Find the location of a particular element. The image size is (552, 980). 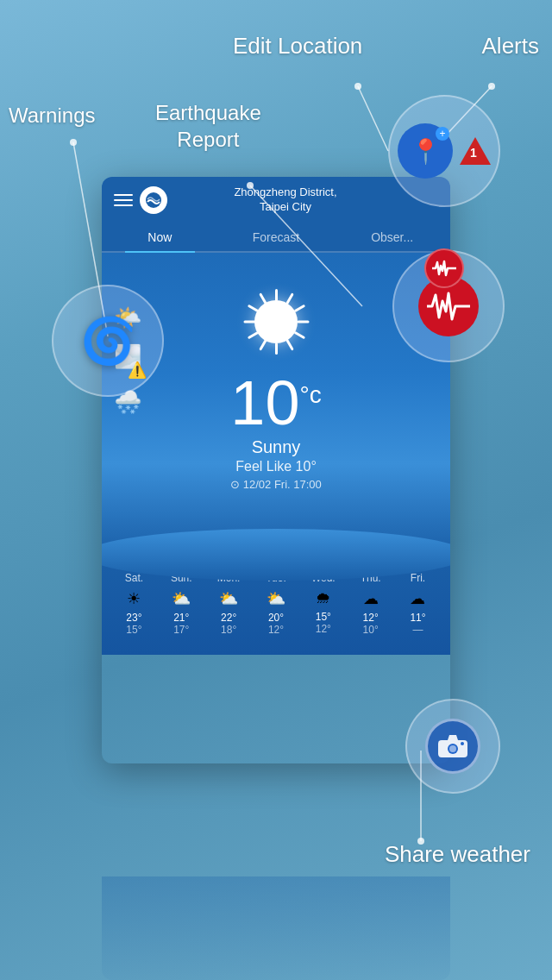

tab-now: Now is located at coordinates (160, 237).